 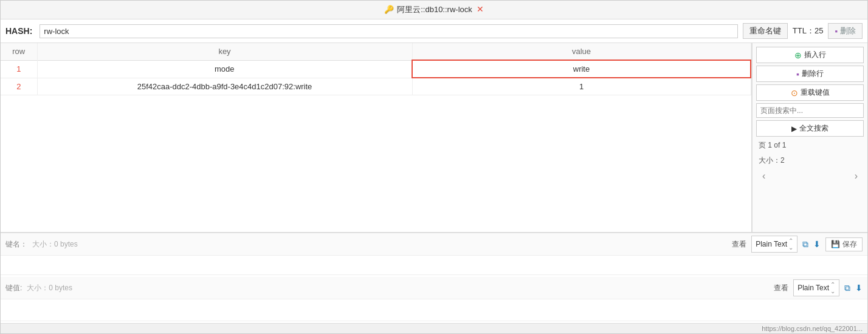 What do you see at coordinates (435, 10) in the screenshot?
I see `window-title: 阿里云::db10::rw-lock` at bounding box center [435, 10].